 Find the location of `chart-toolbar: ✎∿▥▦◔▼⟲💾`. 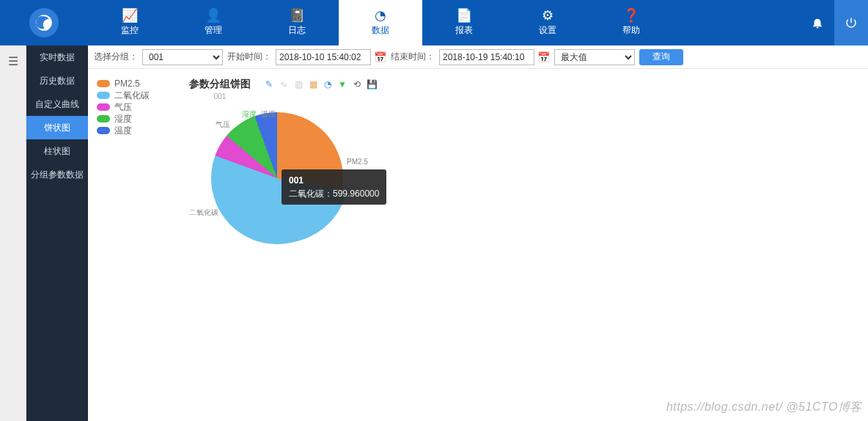

chart-toolbar: ✎∿▥▦◔▼⟲💾 is located at coordinates (320, 84).